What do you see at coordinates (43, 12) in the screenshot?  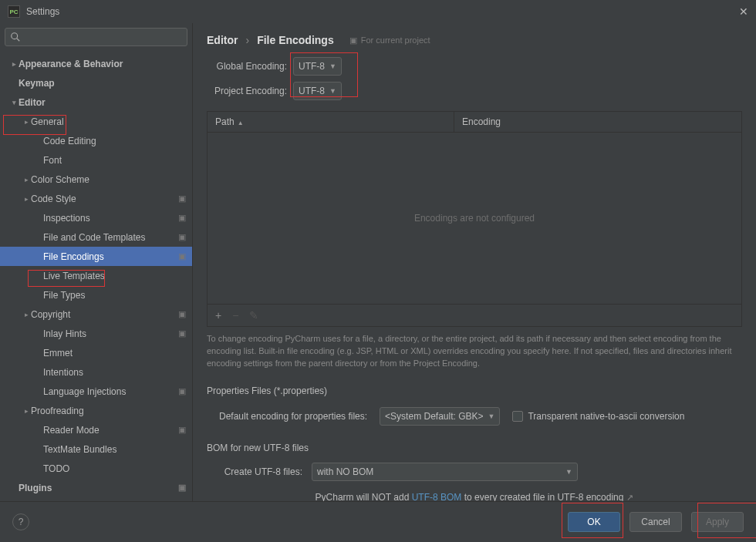 I see `window-title: Settings` at bounding box center [43, 12].